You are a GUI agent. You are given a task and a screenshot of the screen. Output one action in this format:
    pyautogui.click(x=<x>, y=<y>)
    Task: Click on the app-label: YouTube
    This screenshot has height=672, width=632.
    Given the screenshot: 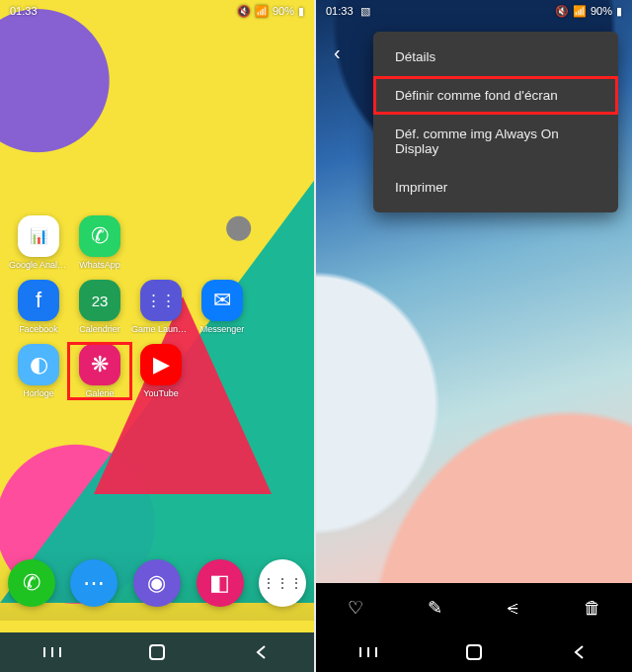 What is the action you would take?
    pyautogui.click(x=160, y=393)
    